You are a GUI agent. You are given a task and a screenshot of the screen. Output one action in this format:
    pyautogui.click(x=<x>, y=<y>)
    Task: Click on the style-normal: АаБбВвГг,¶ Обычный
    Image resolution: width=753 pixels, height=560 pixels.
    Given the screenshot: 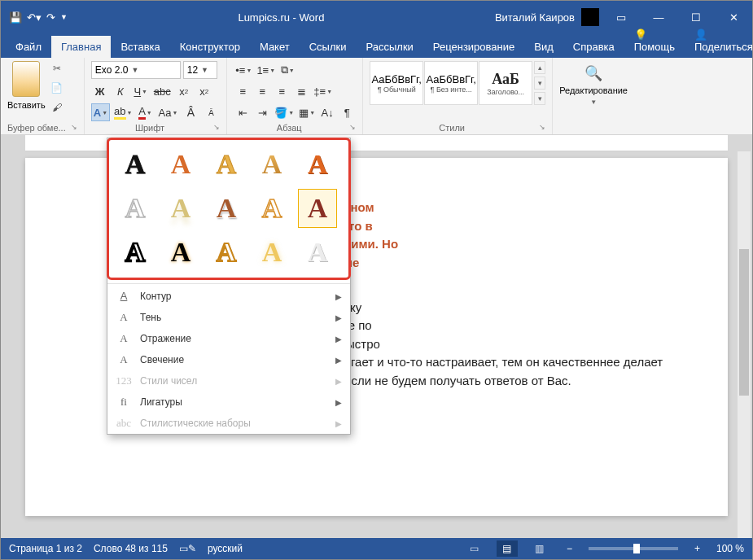 What is the action you would take?
    pyautogui.click(x=396, y=83)
    